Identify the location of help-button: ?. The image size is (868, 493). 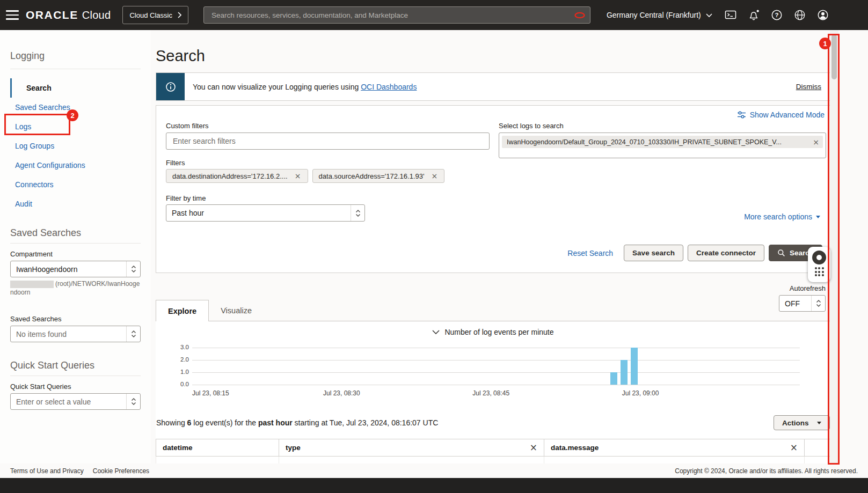
(777, 15).